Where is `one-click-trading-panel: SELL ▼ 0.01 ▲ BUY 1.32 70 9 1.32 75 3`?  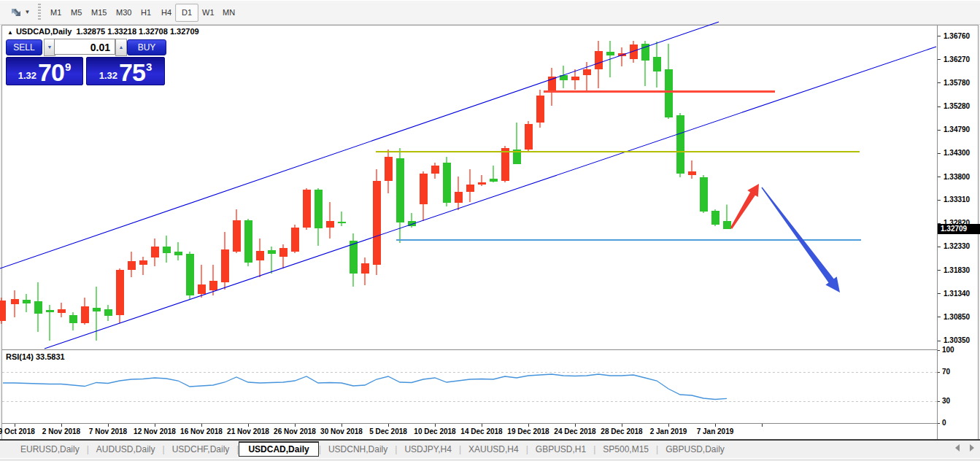 one-click-trading-panel: SELL ▼ 0.01 ▲ BUY 1.32 70 9 1.32 75 3 is located at coordinates (86, 62).